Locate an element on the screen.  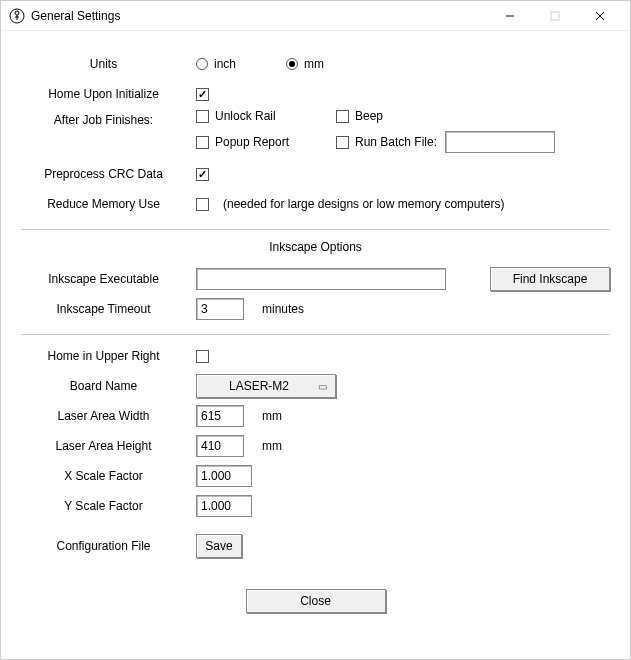
minimize-button is located at coordinates (510, 16).